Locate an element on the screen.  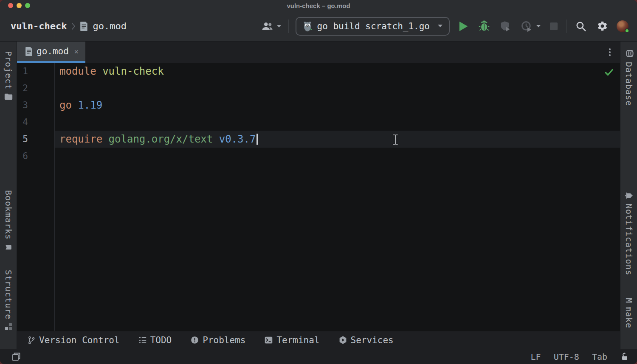
branch-icon is located at coordinates (31, 340).